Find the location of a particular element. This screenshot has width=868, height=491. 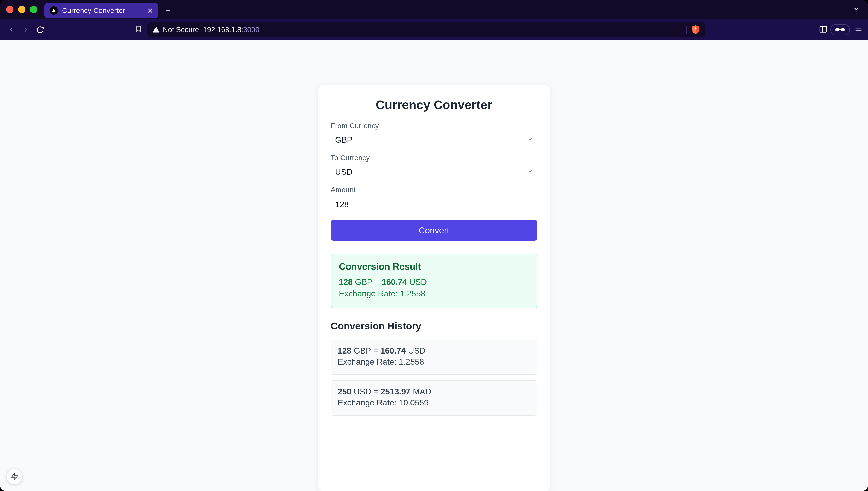

forward-button is located at coordinates (26, 30).